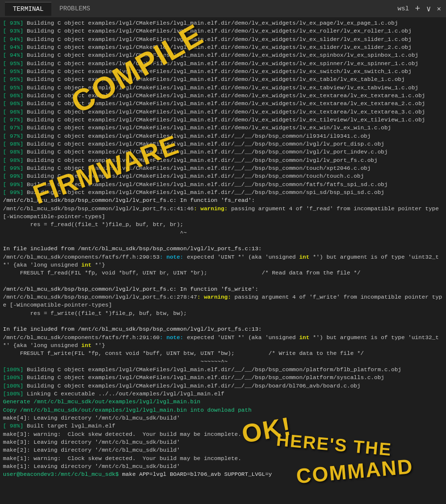 Image resolution: width=446 pixels, height=504 pixels. I want to click on terminal-line: make[1]: Leaving directory '/mnt/c/bl_mc…, so click(223, 466).